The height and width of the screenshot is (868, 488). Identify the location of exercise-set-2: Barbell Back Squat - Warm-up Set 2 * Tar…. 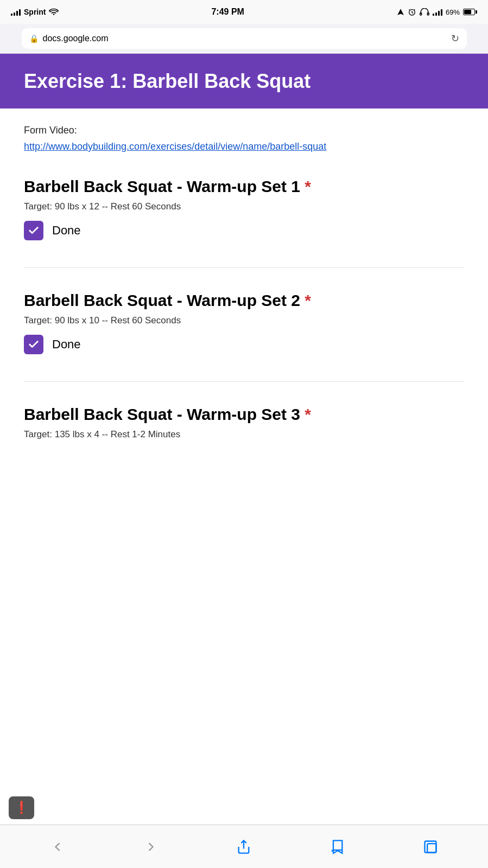
(244, 322).